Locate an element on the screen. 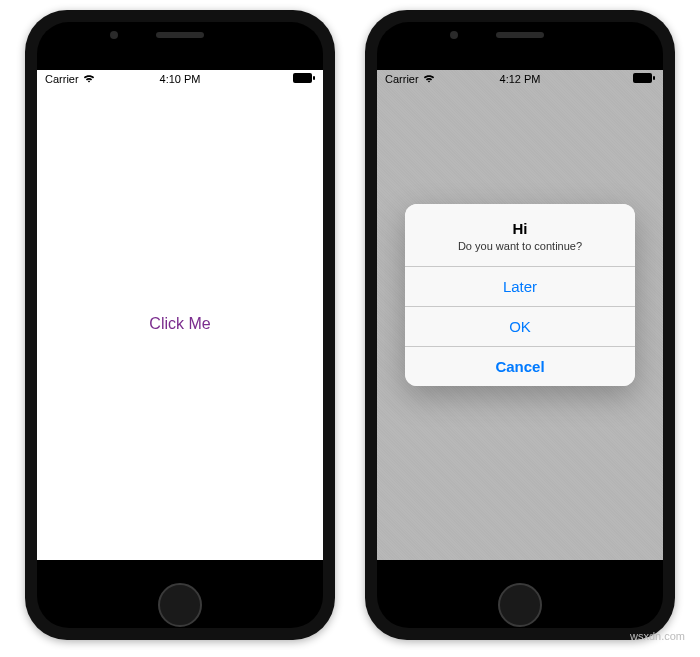  carrier-label: Carrier is located at coordinates (62, 79).